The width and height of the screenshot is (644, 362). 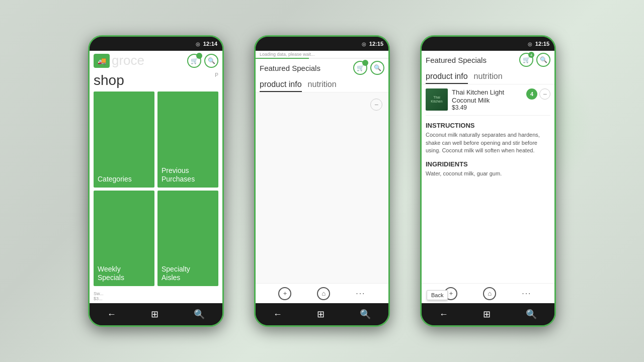 I want to click on truck-icon: 🚚, so click(x=102, y=61).